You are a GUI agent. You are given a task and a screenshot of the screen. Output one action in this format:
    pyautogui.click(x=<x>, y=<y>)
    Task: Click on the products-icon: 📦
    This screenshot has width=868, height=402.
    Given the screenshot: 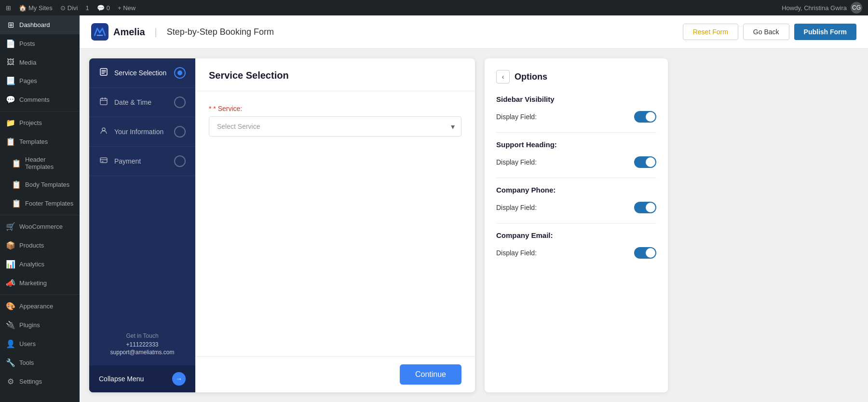 What is the action you would take?
    pyautogui.click(x=11, y=245)
    